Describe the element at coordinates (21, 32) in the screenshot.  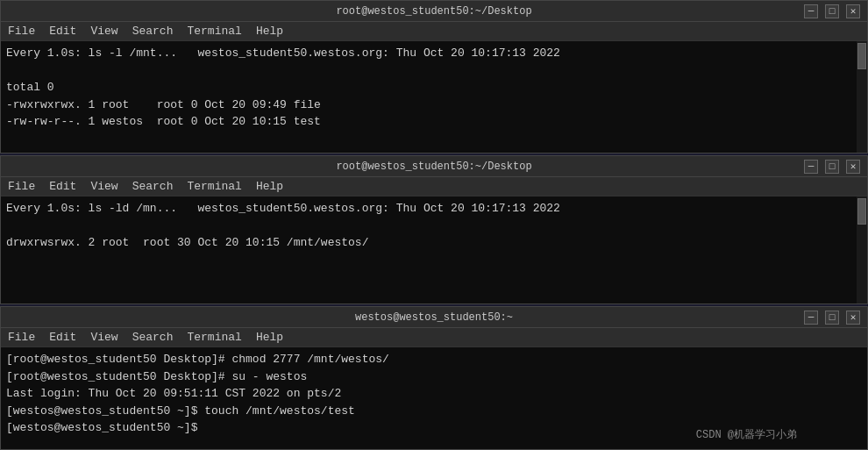
I see `menu-file-1: File` at that location.